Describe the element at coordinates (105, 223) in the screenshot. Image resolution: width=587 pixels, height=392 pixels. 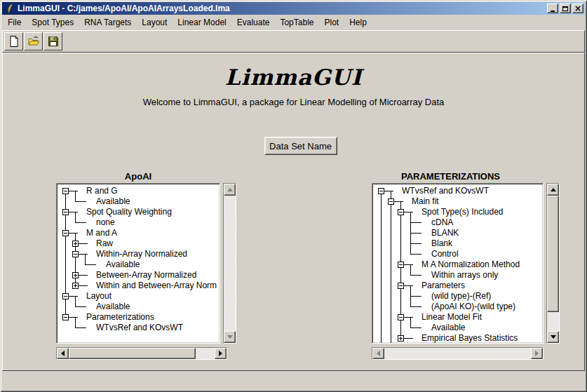
I see `tree-node-label: none` at that location.